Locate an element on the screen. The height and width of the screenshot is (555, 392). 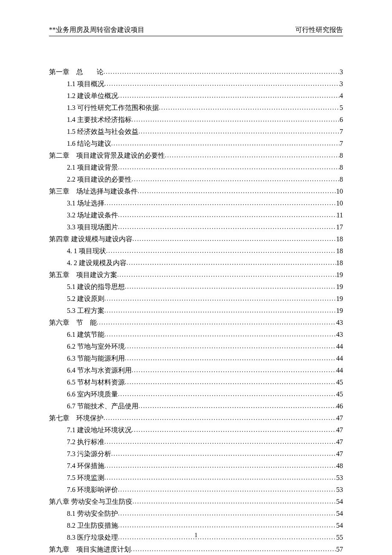
toc-title: 5.2 建设原则 is located at coordinates (86, 299).